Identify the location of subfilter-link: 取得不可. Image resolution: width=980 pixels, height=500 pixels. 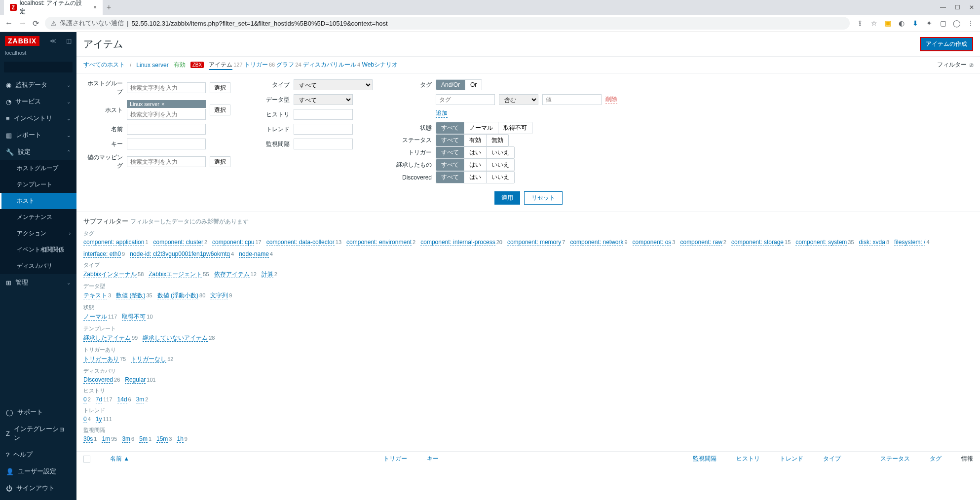
(134, 317).